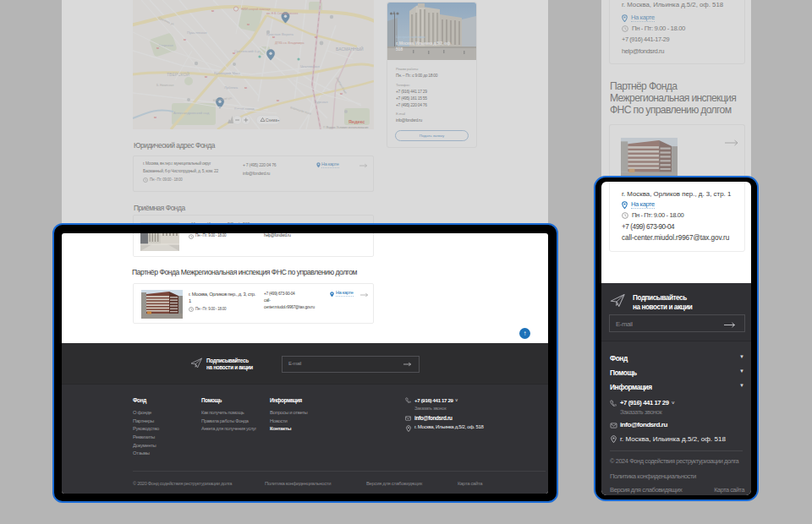 This screenshot has width=812, height=524. What do you see at coordinates (310, 66) in the screenshot?
I see `svg-text: Чкаловская` at bounding box center [310, 66].